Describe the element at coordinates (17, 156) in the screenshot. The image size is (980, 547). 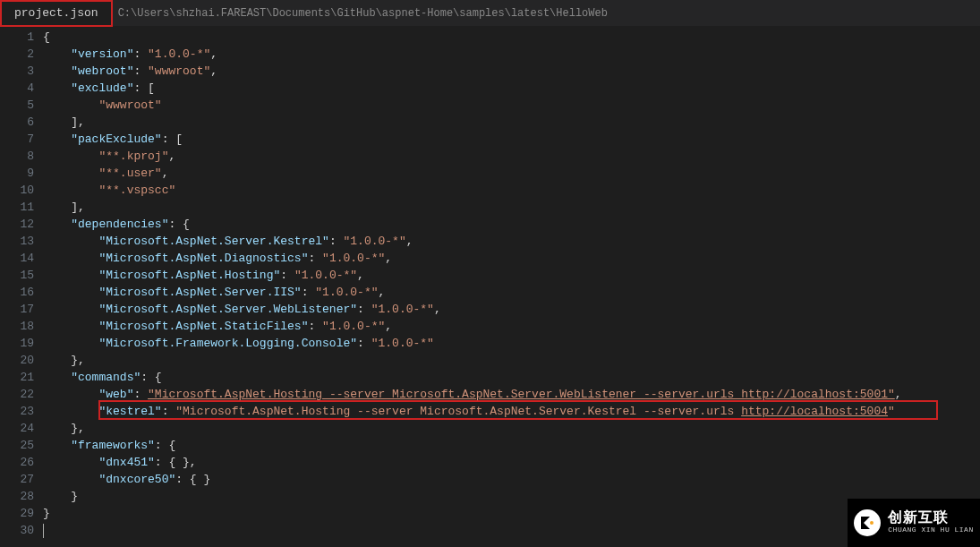
I see `line-number: 8` at that location.